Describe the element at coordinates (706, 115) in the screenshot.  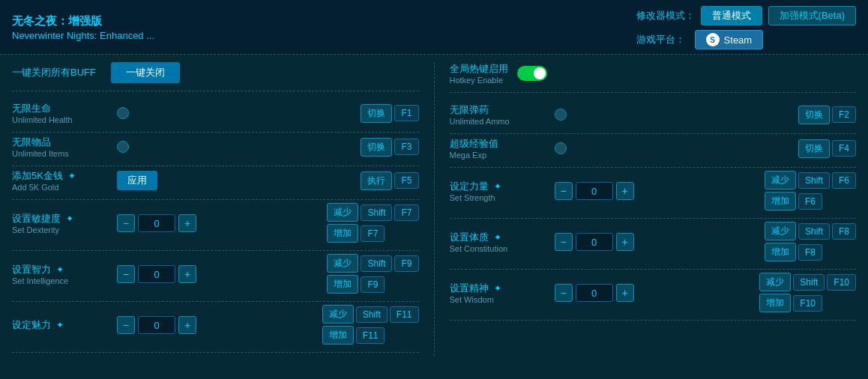
I see `feature-controls: 切换F2` at that location.